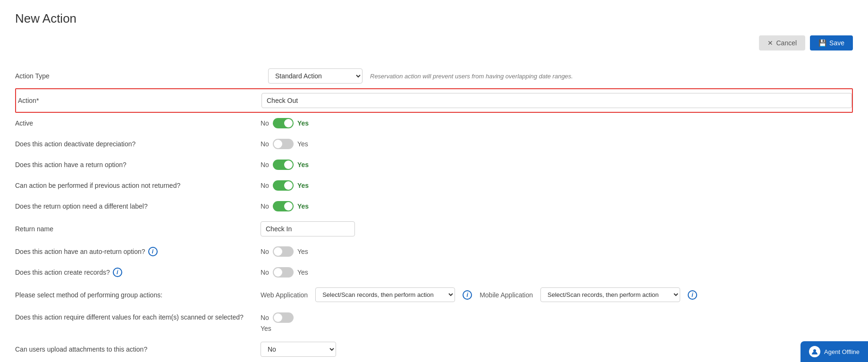 The width and height of the screenshot is (868, 362). What do you see at coordinates (421, 76) in the screenshot?
I see `action-type-controls: Standard Action Reservation Action Reser…` at bounding box center [421, 76].